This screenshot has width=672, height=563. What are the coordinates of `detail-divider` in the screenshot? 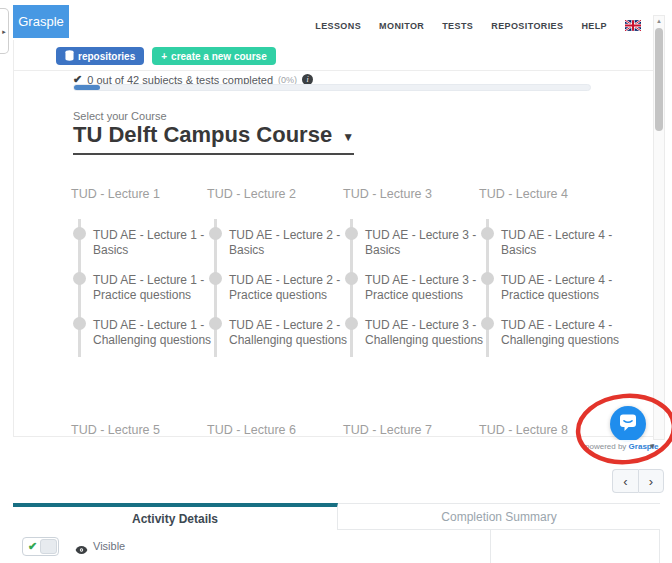 It's located at (490, 546).